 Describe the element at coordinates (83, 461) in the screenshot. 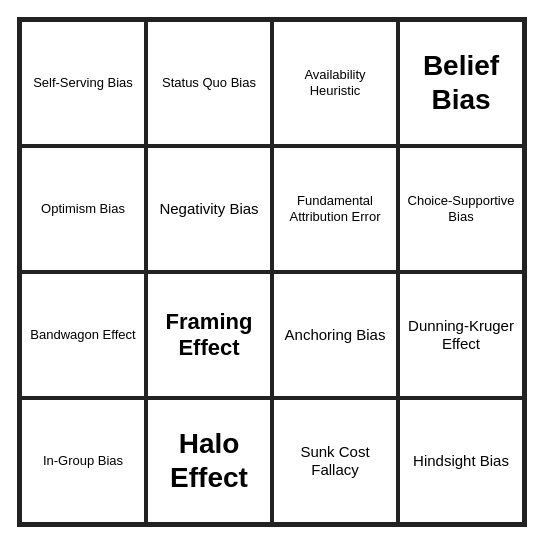

I see `cell-text-12: In-Group Bias` at that location.